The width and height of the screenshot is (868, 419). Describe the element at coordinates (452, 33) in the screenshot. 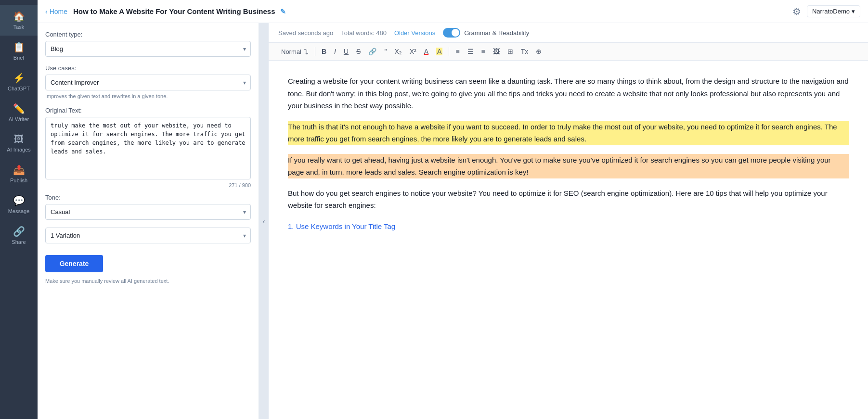

I see `grammar-toggle` at that location.